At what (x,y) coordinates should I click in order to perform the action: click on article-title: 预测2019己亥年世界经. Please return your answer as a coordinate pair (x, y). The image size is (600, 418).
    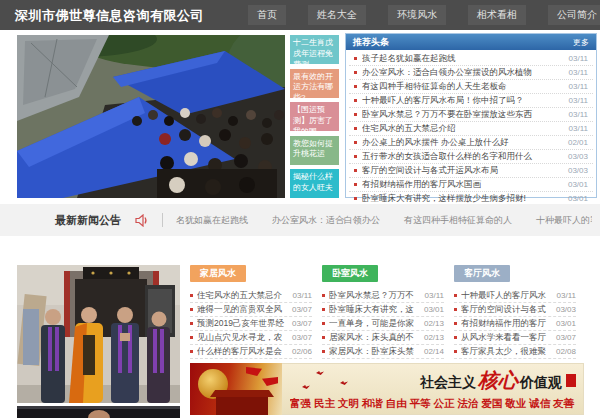
    Looking at the image, I should click on (242, 324).